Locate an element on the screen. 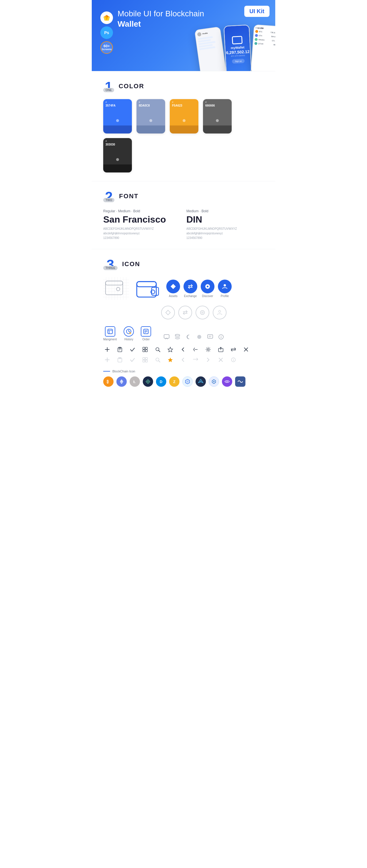 This screenshot has height=868, width=367. btc-icon: ₿ is located at coordinates (109, 381).